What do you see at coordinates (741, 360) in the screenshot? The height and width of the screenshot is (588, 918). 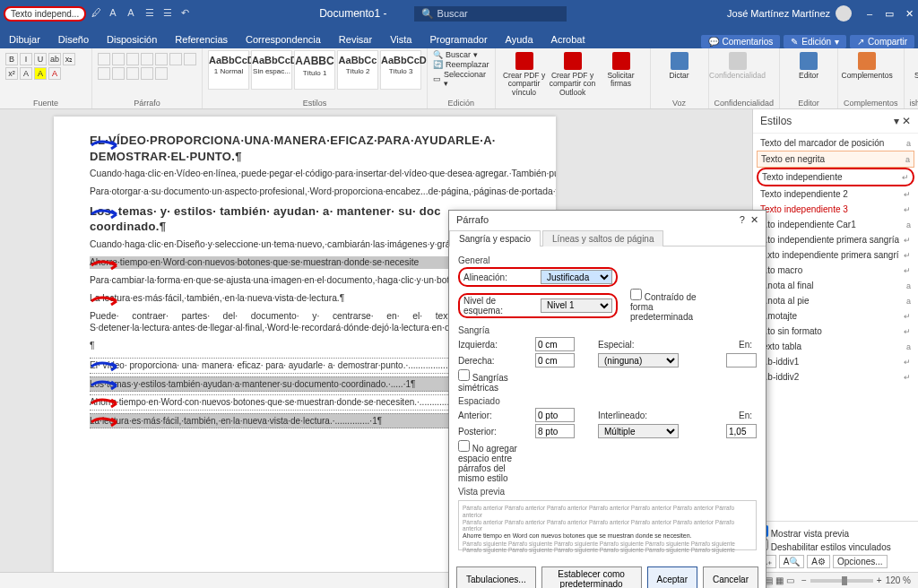 I see `special-by-input` at bounding box center [741, 360].